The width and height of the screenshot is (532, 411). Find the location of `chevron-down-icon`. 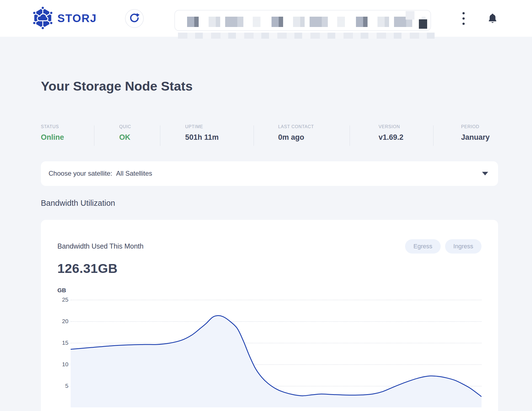

chevron-down-icon is located at coordinates (485, 173).